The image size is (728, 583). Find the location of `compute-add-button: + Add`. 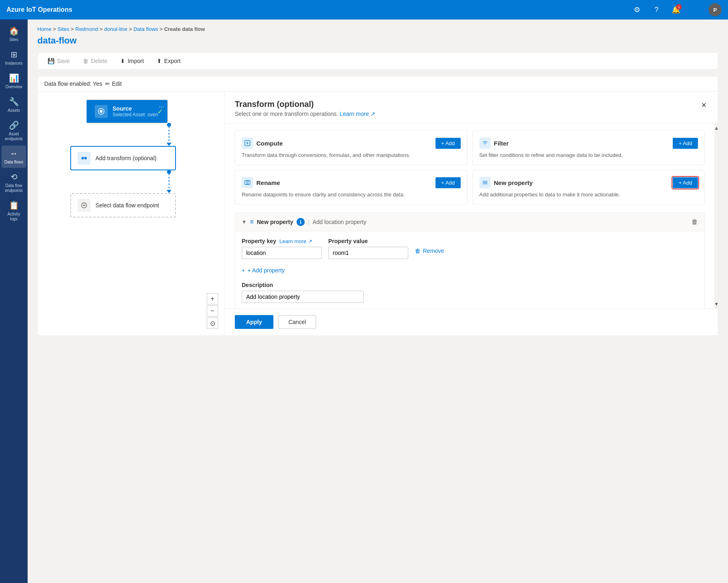

compute-add-button: + Add is located at coordinates (448, 143).